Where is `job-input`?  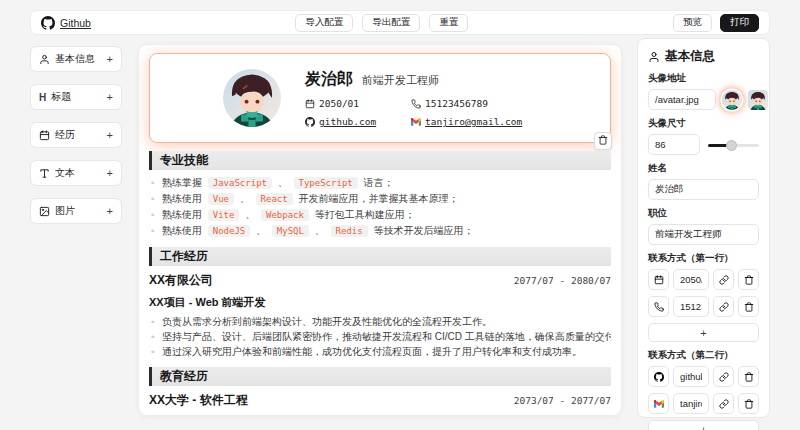
job-input is located at coordinates (704, 234).